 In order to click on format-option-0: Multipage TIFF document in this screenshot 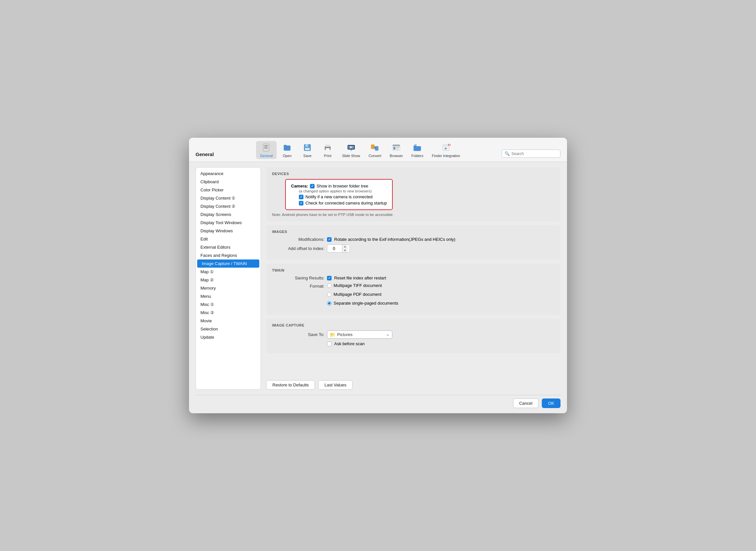, I will do `click(363, 286)`.